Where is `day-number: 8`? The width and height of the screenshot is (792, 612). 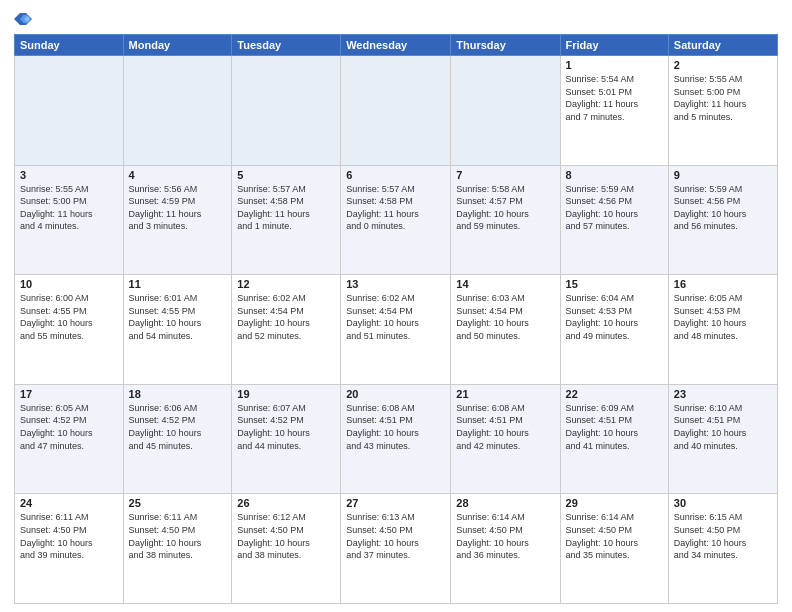 day-number: 8 is located at coordinates (614, 175).